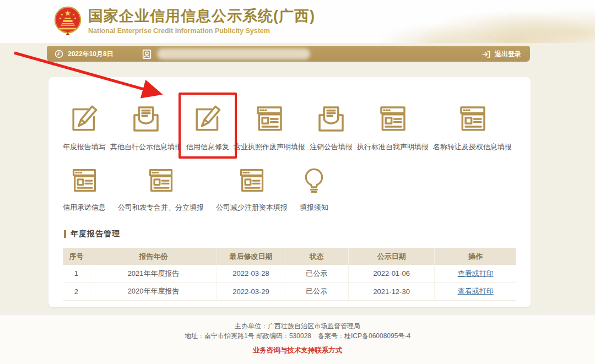 This screenshot has height=364, width=595. Describe the element at coordinates (251, 274) in the screenshot. I see `cell-last-modified: 2022-03-28` at that location.